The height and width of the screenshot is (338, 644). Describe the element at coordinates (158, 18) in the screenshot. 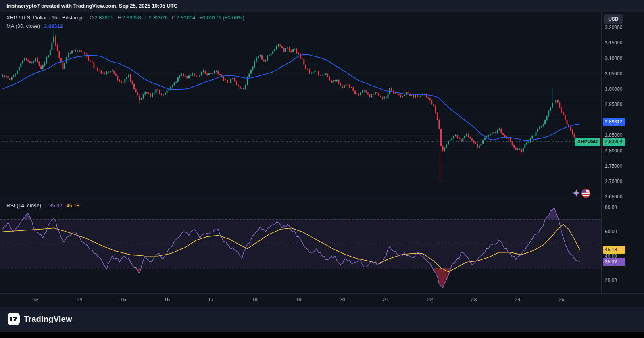

I see `low-value: 2.82526` at that location.